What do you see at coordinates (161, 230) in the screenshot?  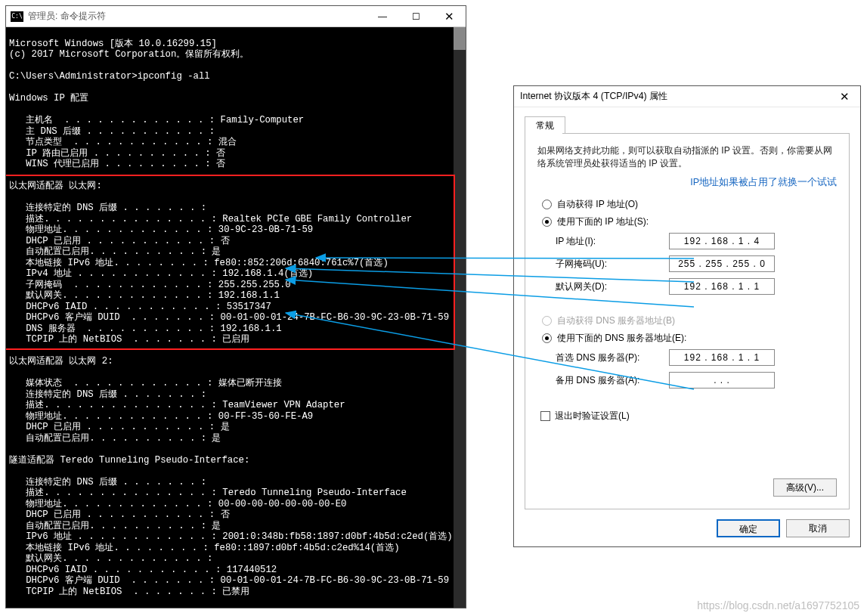 I see `cmd-line: 物理地址. . . . . . . . . . . . . : 30-9C-23…` at bounding box center [161, 230].